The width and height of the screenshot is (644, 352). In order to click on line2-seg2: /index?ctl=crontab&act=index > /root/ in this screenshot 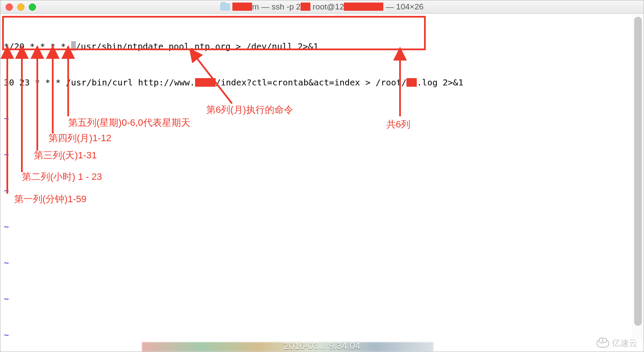, I will do `click(311, 82)`.